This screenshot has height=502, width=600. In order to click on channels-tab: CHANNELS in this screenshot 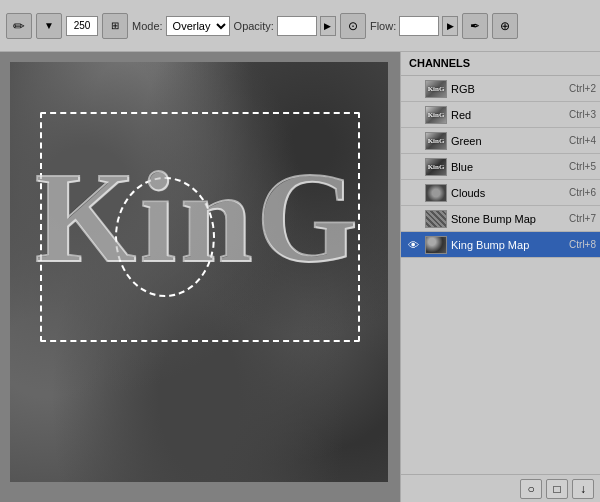, I will do `click(500, 64)`.